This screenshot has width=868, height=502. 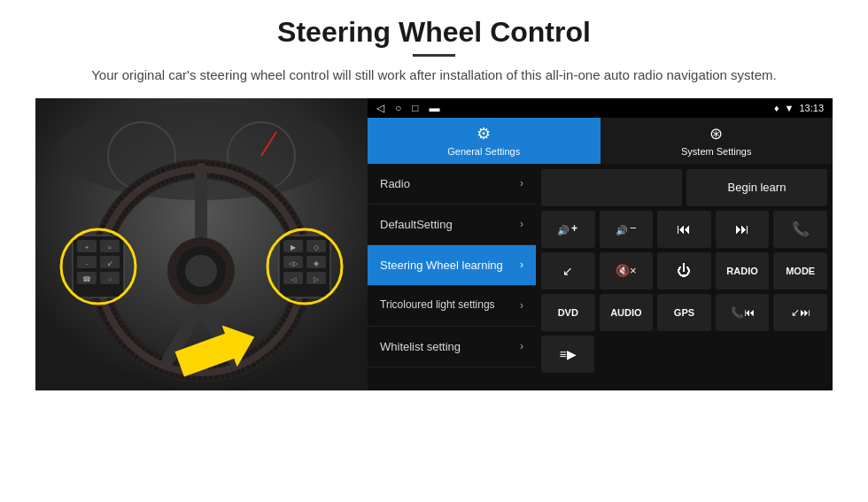 I want to click on control-row-1: 🔊+ 🔊− ⏮ ⏭ 📞, so click(x=684, y=229).